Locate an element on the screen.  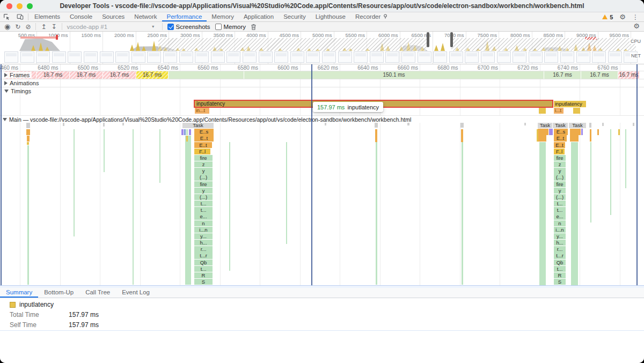
settings-gear-icon: ⚙ is located at coordinates (623, 17).